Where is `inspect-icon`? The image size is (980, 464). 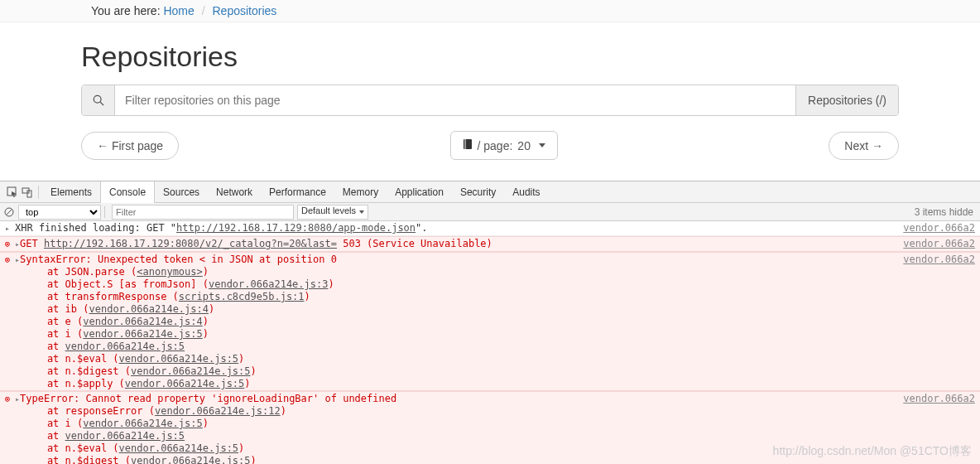 inspect-icon is located at coordinates (12, 192).